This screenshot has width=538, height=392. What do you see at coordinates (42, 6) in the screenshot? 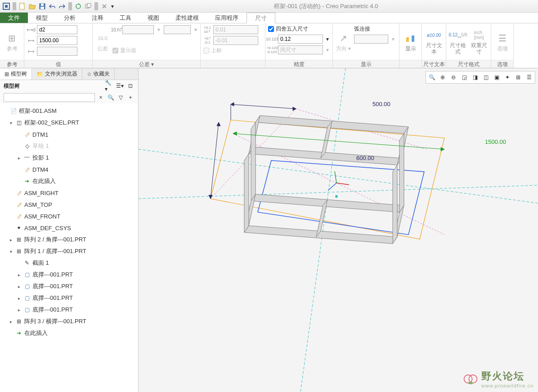
I see `save-icon` at bounding box center [42, 6].